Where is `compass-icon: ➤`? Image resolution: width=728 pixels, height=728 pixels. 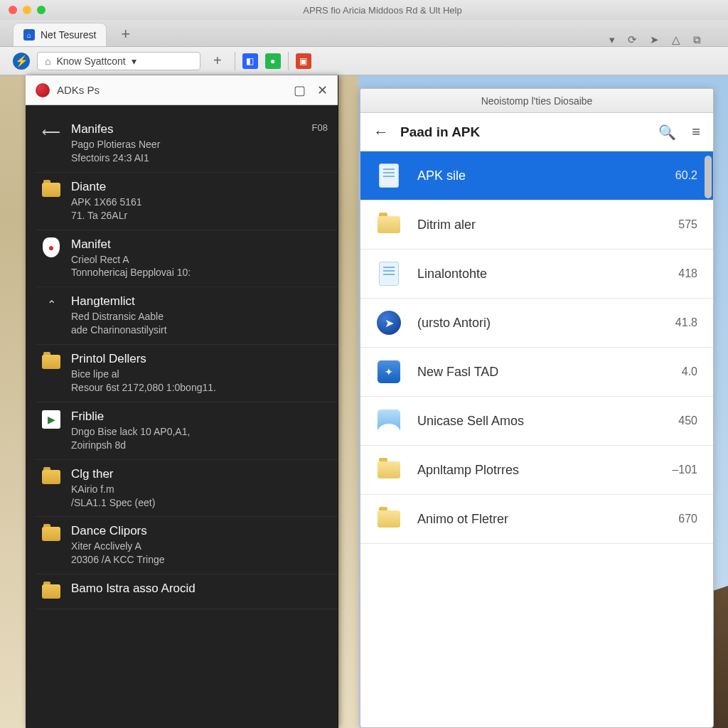
compass-icon: ➤ is located at coordinates (389, 323).